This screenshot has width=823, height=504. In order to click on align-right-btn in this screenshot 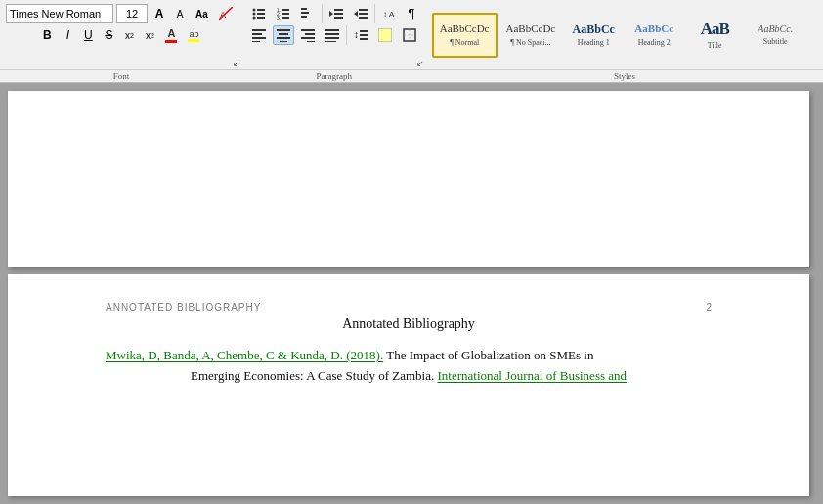, I will do `click(308, 35)`.